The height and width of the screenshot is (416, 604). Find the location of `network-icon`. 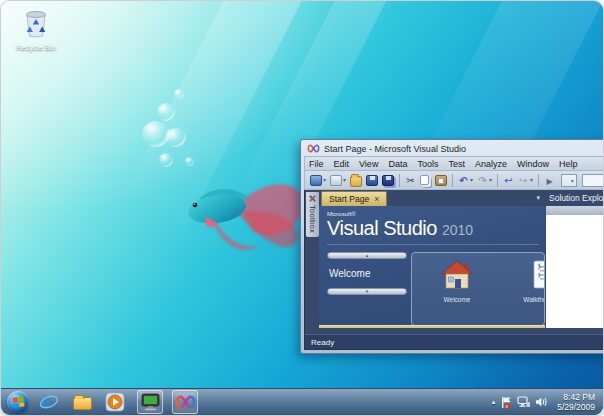

network-icon is located at coordinates (524, 402).